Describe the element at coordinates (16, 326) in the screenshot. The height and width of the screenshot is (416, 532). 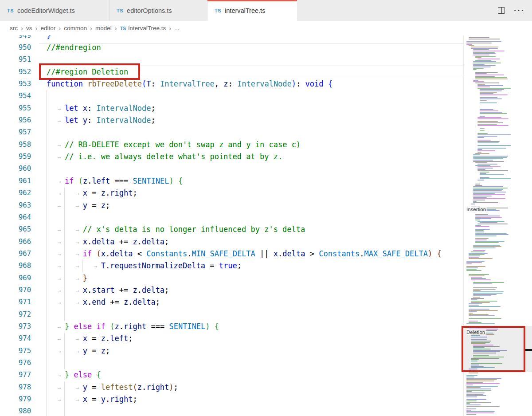
I see `line-number: 973` at that location.